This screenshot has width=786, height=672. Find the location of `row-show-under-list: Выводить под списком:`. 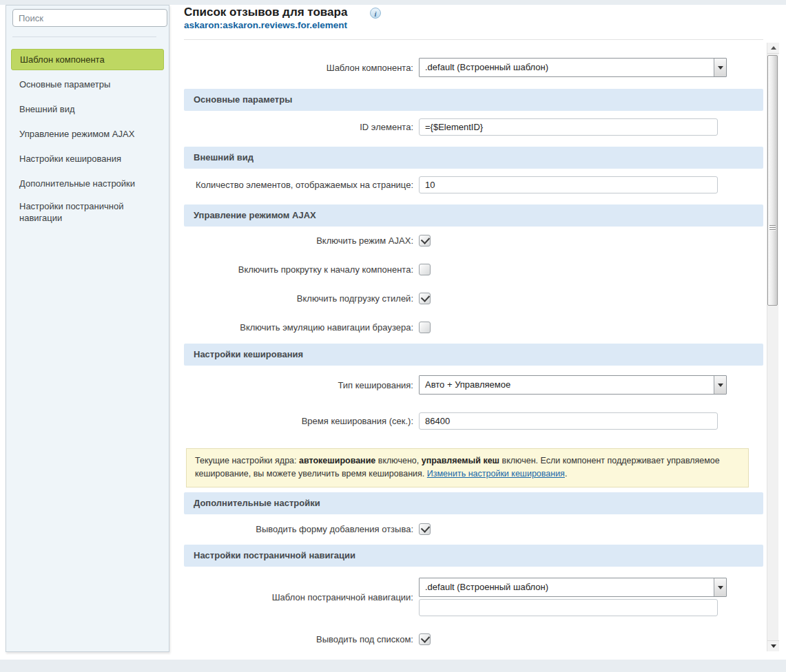

row-show-under-list: Выводить под списком: is located at coordinates (474, 639).